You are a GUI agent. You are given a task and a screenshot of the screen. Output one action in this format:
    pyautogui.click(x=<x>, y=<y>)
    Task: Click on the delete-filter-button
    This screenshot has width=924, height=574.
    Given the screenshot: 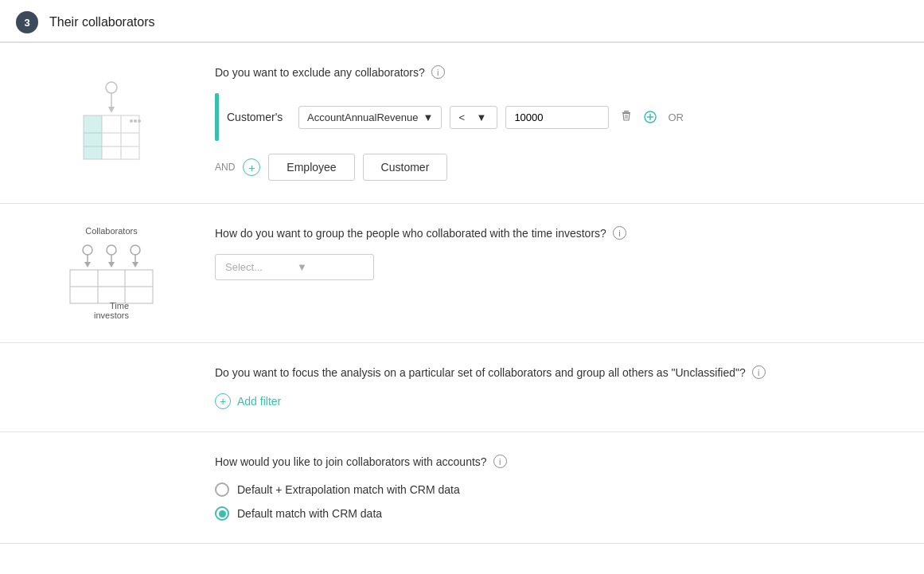 What is the action you would take?
    pyautogui.click(x=626, y=117)
    